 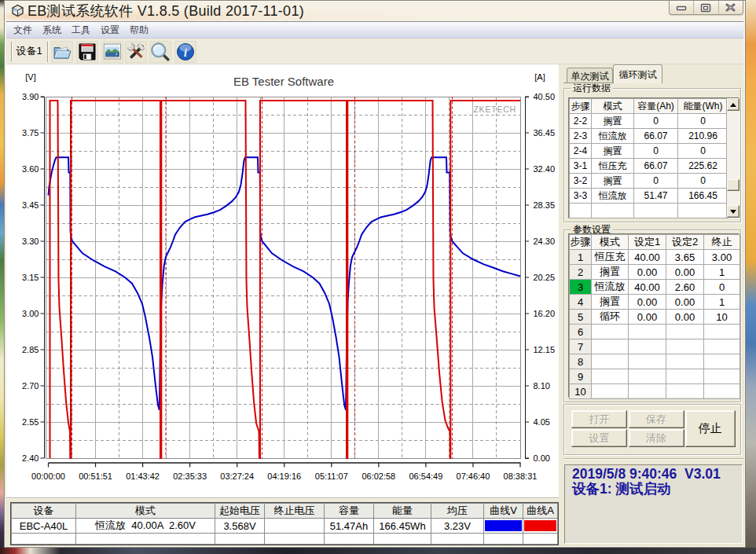 What do you see at coordinates (52, 30) in the screenshot?
I see `menu-item-system: 系统` at bounding box center [52, 30].